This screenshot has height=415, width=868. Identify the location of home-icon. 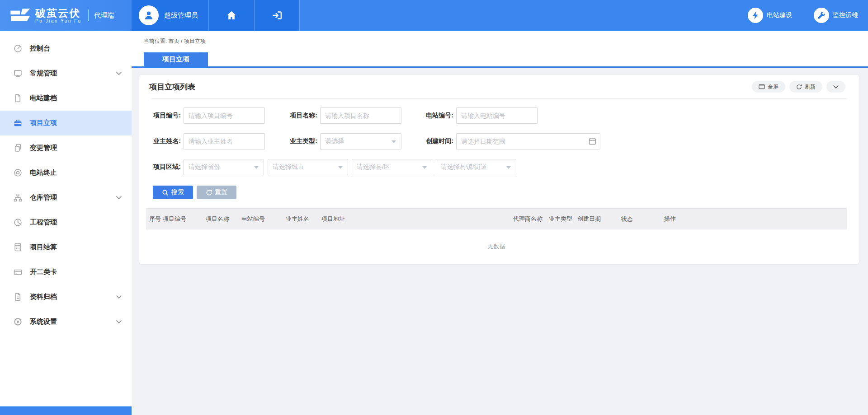
(231, 15).